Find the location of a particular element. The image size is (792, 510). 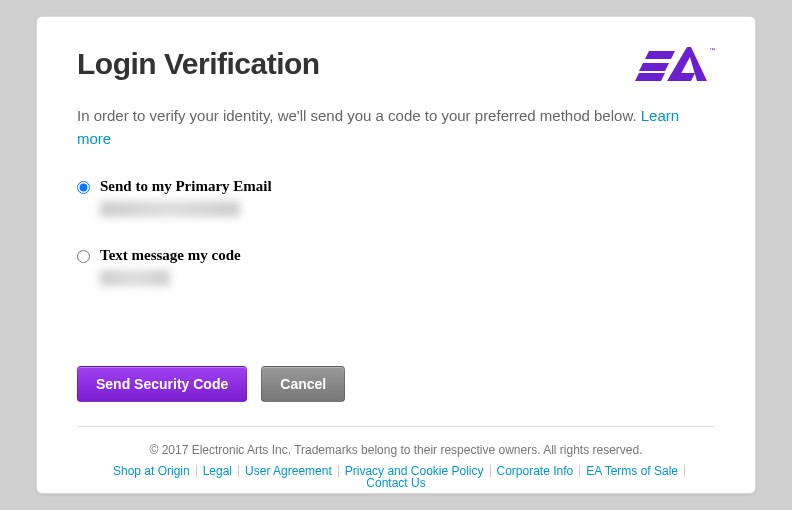

button-row: Send Security Code Cancel is located at coordinates (396, 384).